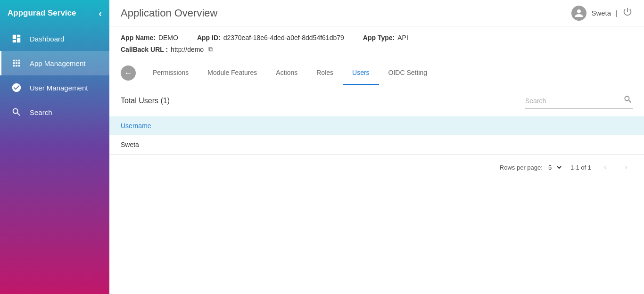 This screenshot has width=644, height=294. I want to click on app-info-bar: App Name: DEMO App ID: d2370eaf-18e6-4de…, so click(377, 44).